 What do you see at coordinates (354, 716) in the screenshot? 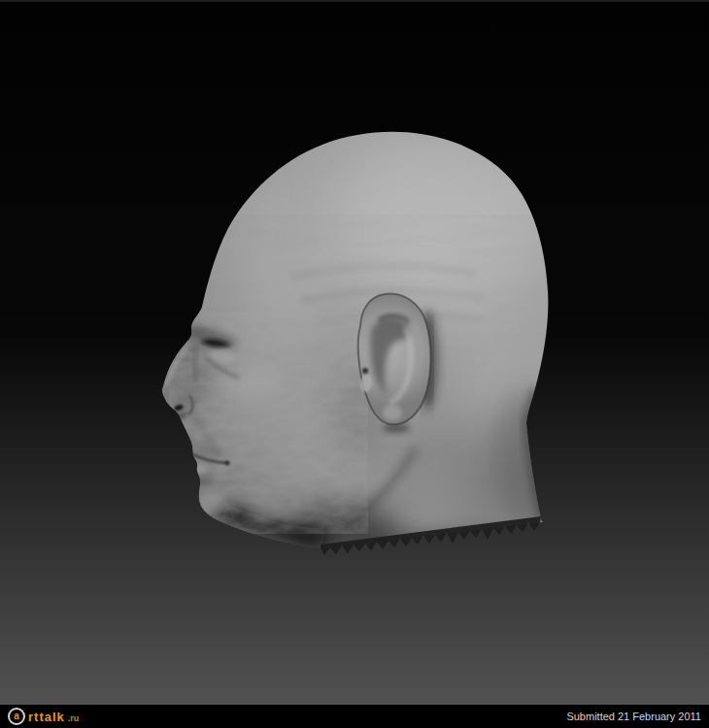
I see `footer-bar: a rttalk .ru Submitted 21 February 2011` at bounding box center [354, 716].